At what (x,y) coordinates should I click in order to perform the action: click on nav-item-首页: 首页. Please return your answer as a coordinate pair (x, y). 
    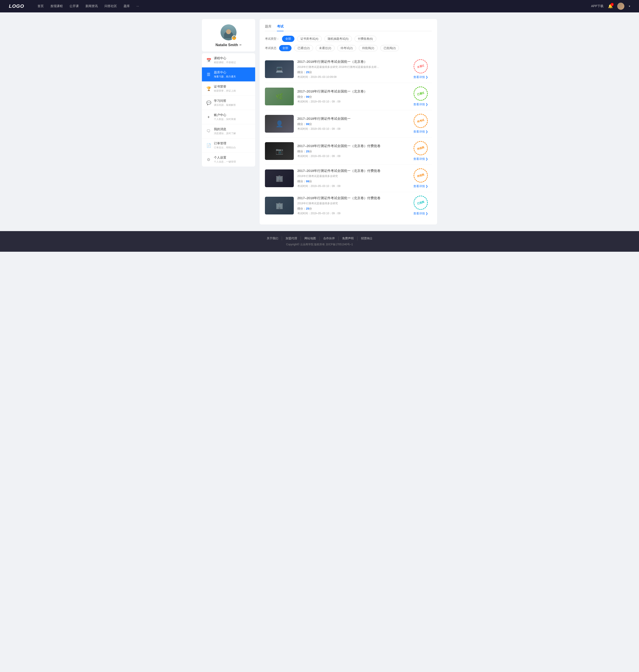
    Looking at the image, I should click on (41, 6).